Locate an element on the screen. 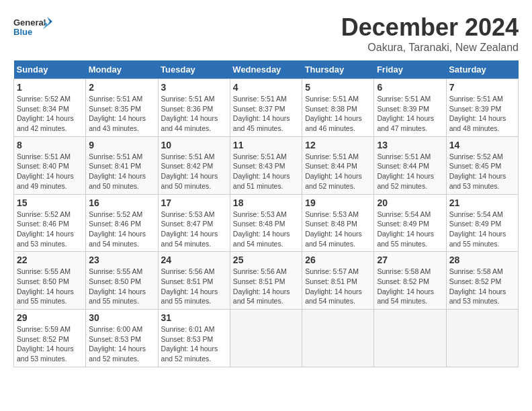  calendar-cell: 23Sunrise: 5:55 AMSunset: 8:50 PMDayligh… is located at coordinates (122, 281).